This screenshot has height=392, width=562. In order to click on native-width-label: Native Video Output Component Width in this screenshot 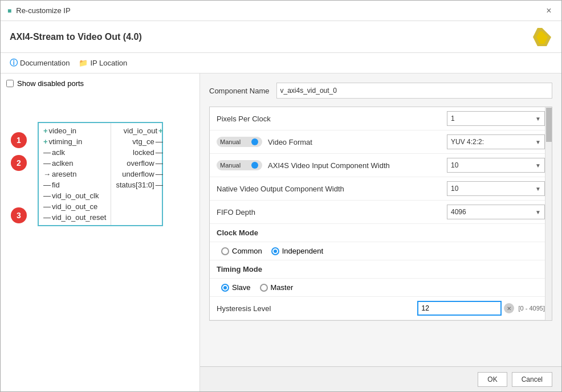, I will do `click(332, 189)`.